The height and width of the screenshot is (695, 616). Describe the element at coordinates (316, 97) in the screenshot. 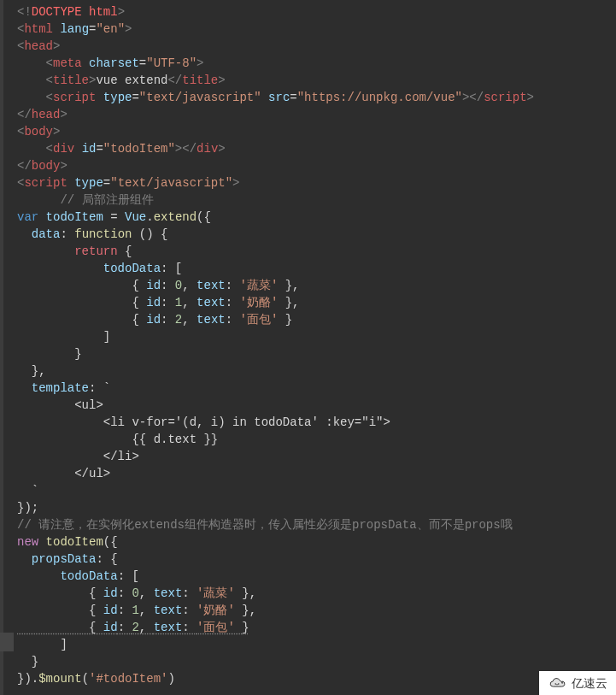

I see `code-line: <script type="text/javascript" src="http…` at that location.